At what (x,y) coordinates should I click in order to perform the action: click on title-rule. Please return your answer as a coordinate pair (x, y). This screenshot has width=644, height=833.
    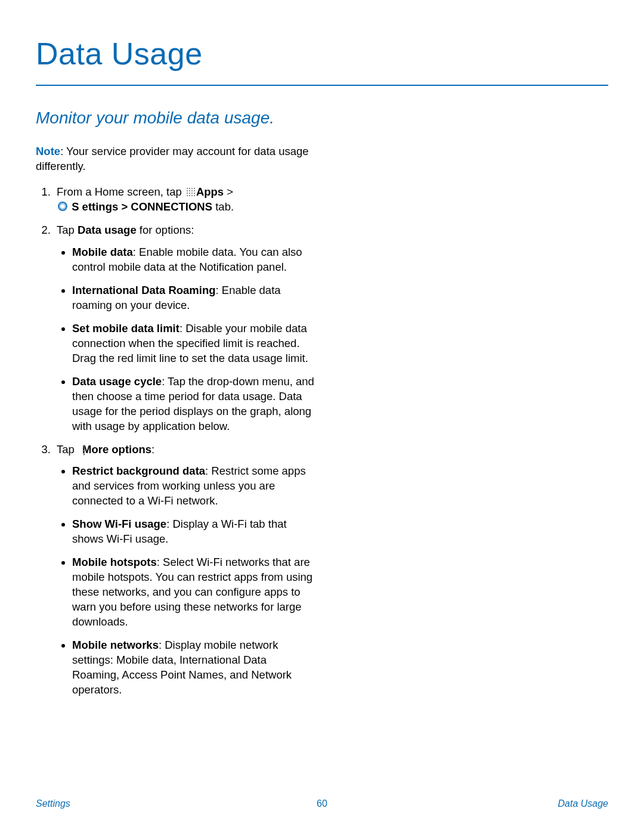
    Looking at the image, I should click on (322, 85).